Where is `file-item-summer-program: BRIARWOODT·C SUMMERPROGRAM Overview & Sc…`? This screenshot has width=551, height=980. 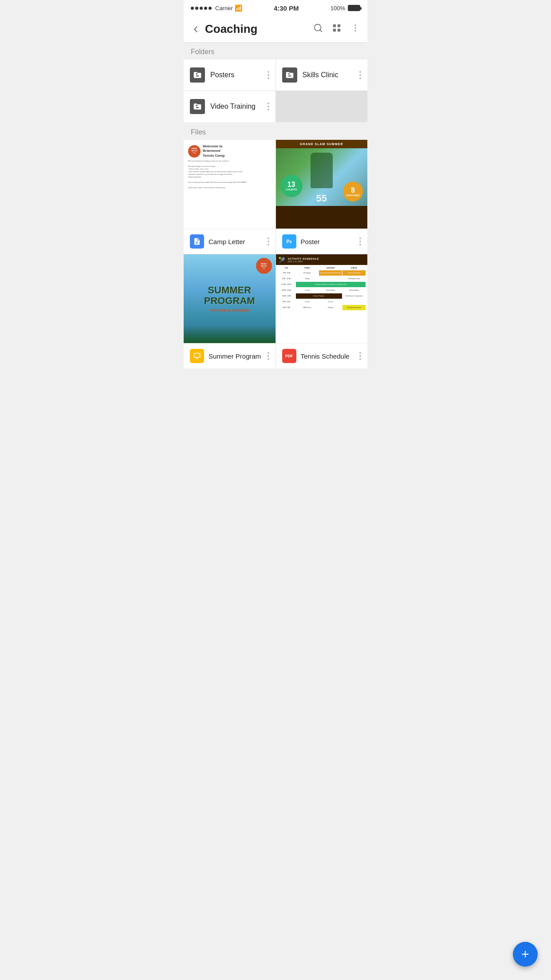 file-item-summer-program: BRIARWOODT·C SUMMERPROGRAM Overview & Sc… is located at coordinates (230, 312).